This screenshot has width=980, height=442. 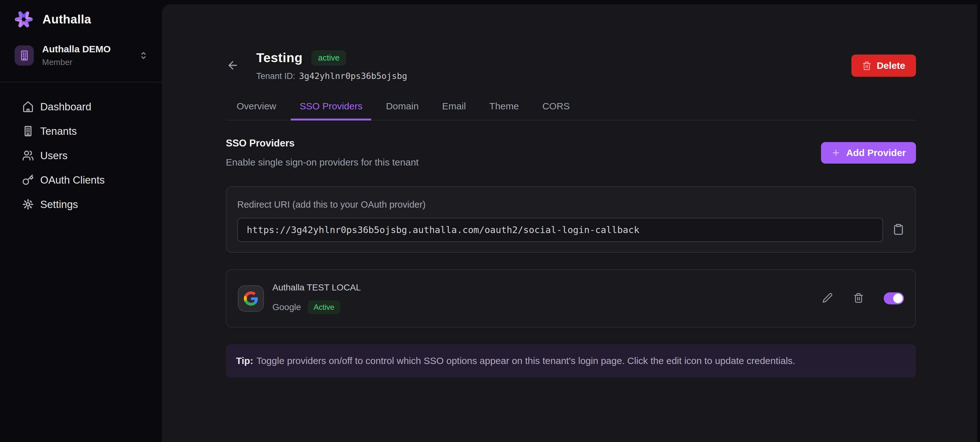 I want to click on sidebar-item-label: Tenants, so click(x=59, y=131).